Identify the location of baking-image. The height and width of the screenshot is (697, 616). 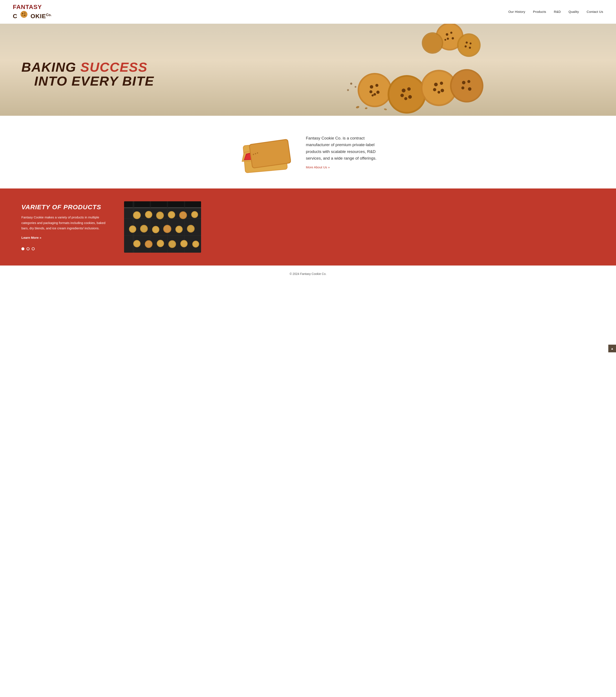
(163, 227).